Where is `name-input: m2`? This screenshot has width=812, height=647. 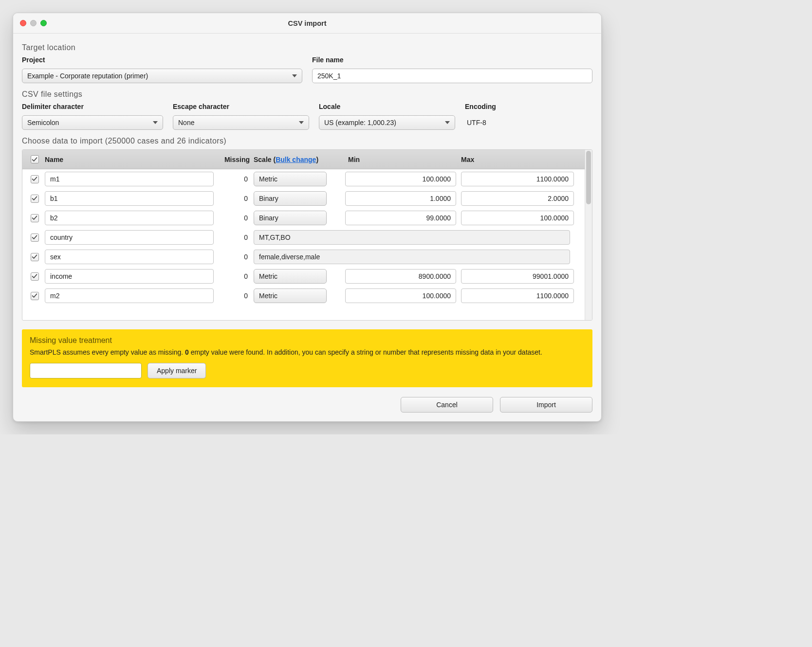 name-input: m2 is located at coordinates (129, 296).